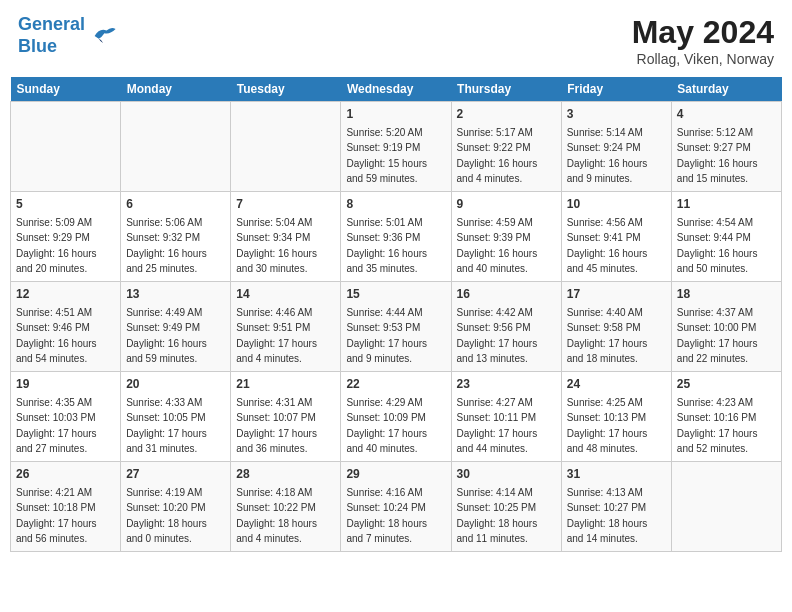 This screenshot has width=792, height=612. What do you see at coordinates (176, 237) in the screenshot?
I see `day-cell: 6 Sunrise: 5:06 AMSunset: 9:32 PMDayligh…` at bounding box center [176, 237].